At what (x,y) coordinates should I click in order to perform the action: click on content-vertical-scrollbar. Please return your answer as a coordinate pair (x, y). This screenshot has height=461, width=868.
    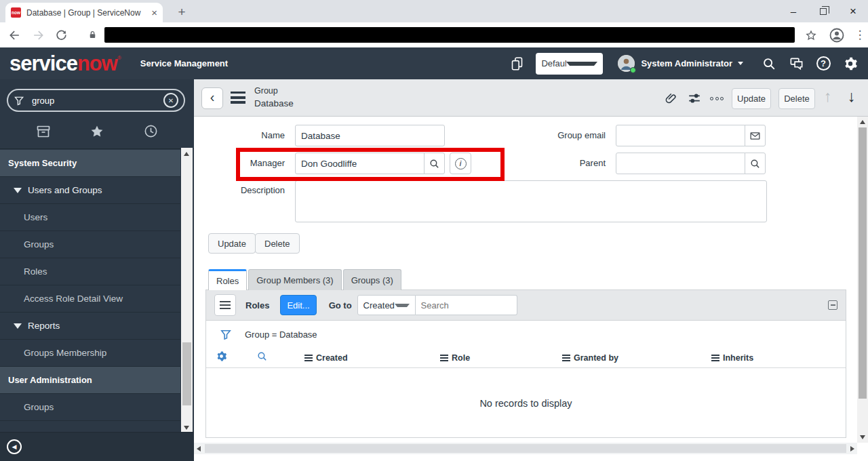
    Looking at the image, I should click on (863, 279).